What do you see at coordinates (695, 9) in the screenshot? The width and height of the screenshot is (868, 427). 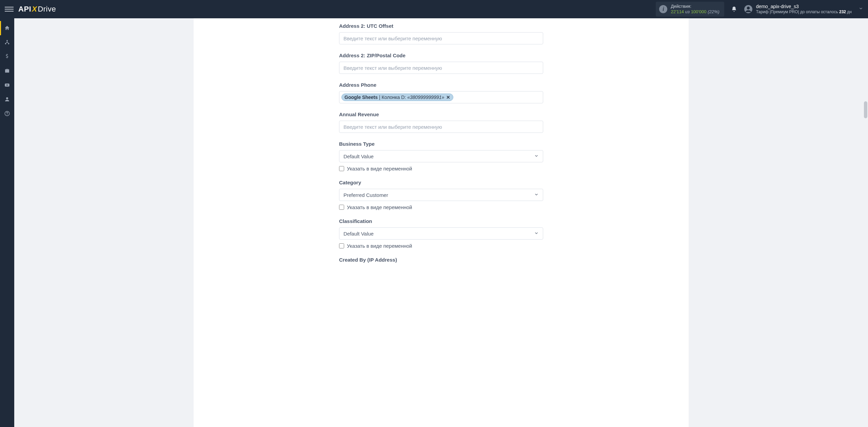 I see `actions-quota-text: Действия: 22'114 из 100'000 (22%)` at bounding box center [695, 9].